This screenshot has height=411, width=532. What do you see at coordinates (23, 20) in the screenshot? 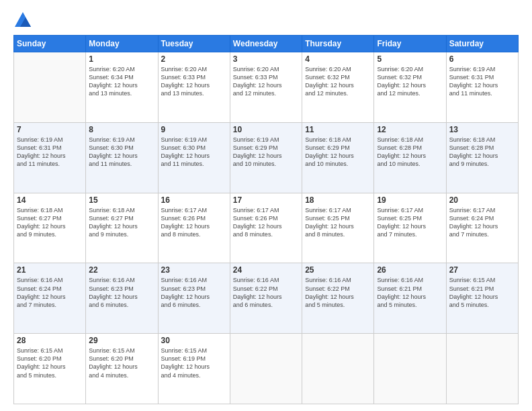
I see `logo-icon` at bounding box center [23, 20].